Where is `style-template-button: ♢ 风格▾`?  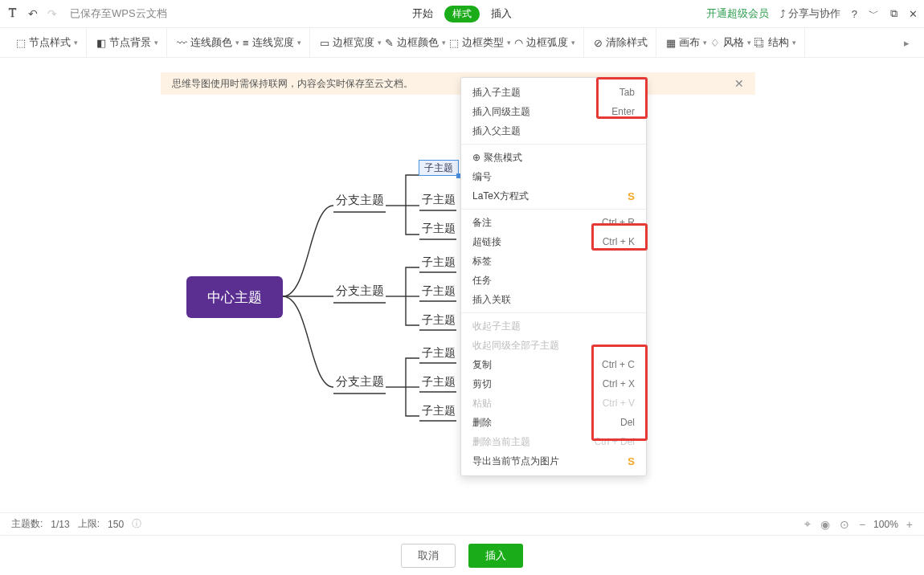 style-template-button: ♢ 风格▾ is located at coordinates (731, 43).